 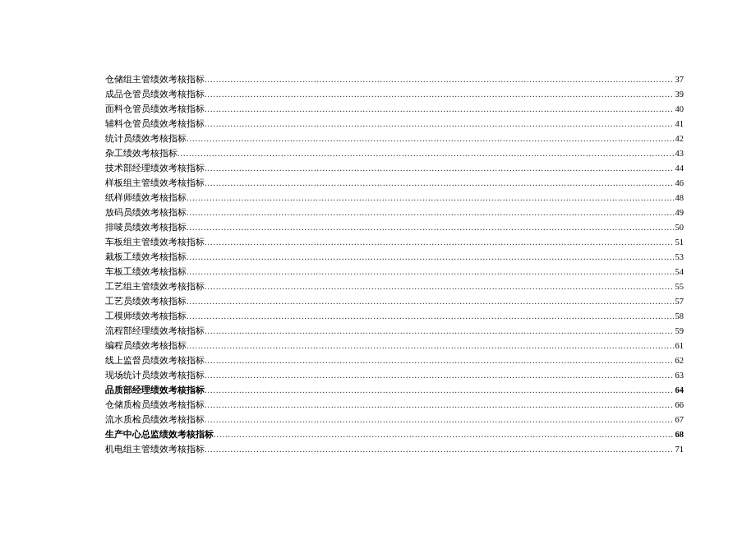 I want to click on toc-entry: 车板工绩效考核指标54, so click(x=394, y=272).